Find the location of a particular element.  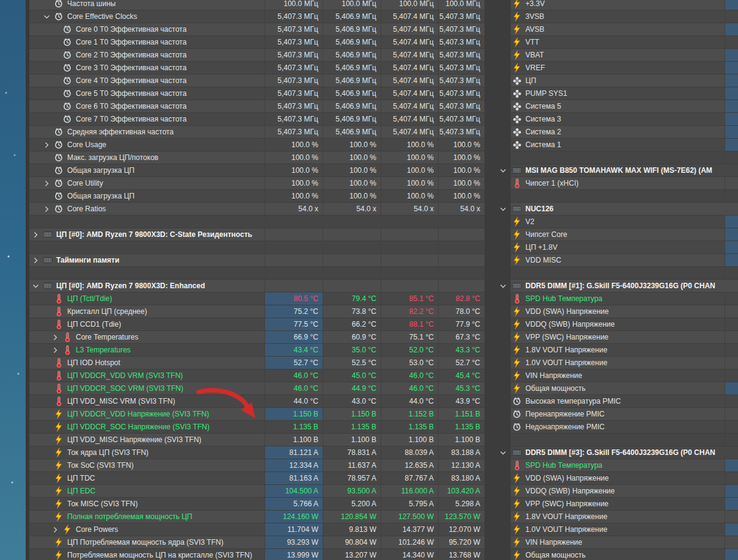

sensor-row: Потребляемая мощность ЦП на кристалле (S… is located at coordinates (257, 555).